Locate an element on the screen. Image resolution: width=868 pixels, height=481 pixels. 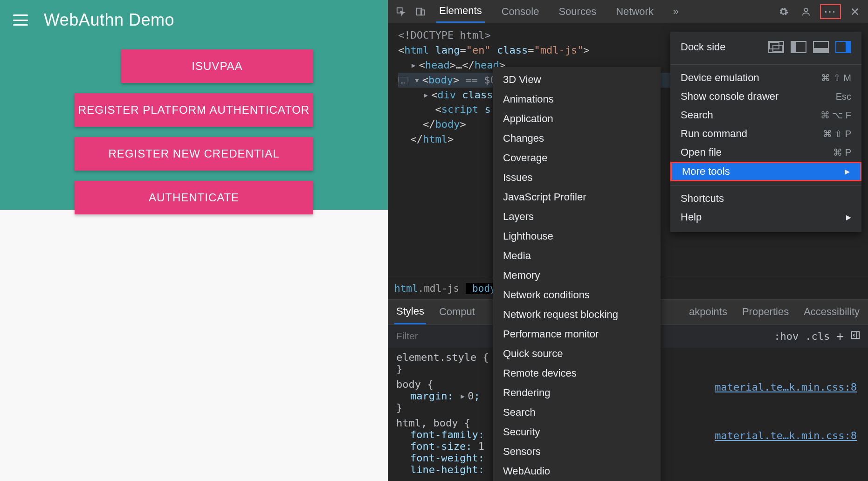
menu-search: Search⌘ ⌥ F is located at coordinates (766, 115).